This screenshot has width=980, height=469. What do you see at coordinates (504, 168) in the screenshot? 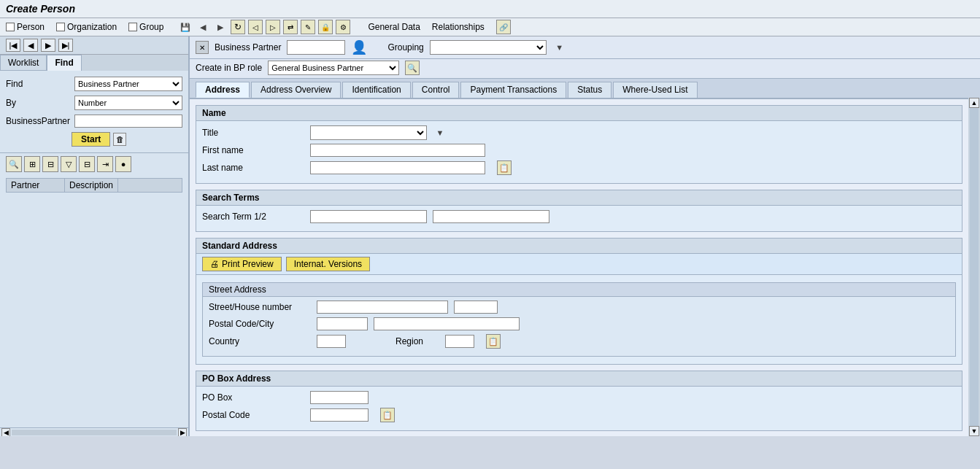
I see `last-name-lookup-icon: 📋` at bounding box center [504, 168].